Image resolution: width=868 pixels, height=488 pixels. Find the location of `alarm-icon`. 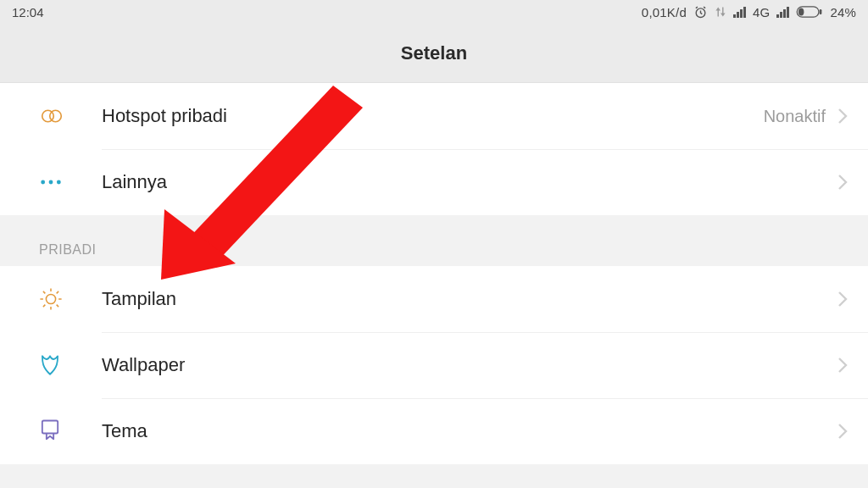

alarm-icon is located at coordinates (700, 12).